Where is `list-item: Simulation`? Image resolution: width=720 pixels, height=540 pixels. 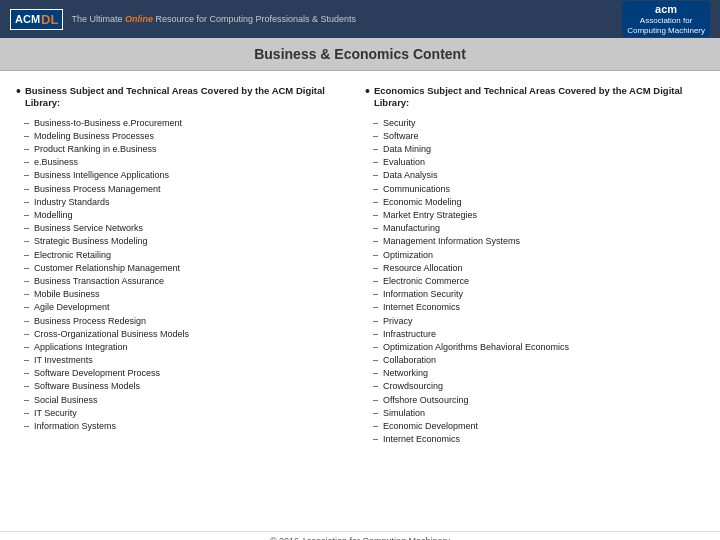 list-item: Simulation is located at coordinates (538, 414).